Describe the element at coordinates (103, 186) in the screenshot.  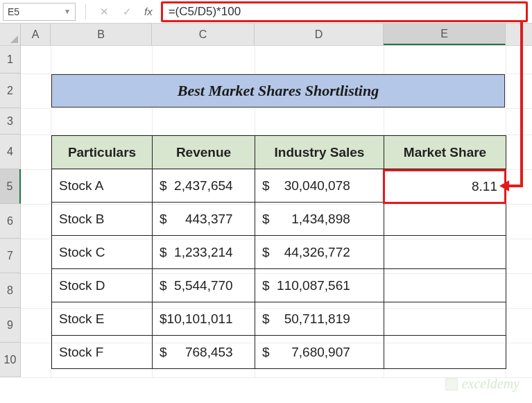
I see `cell-particulars: Stock A` at that location.